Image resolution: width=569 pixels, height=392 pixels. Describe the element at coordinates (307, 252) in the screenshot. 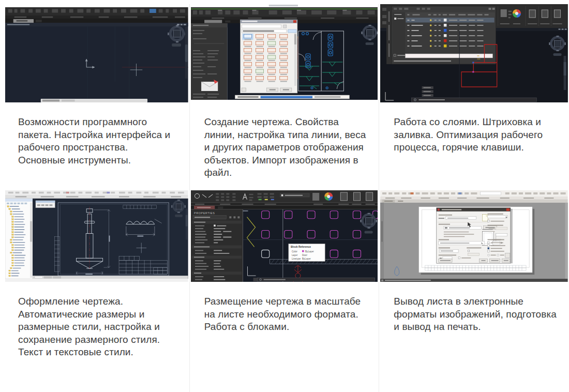

I see `block-reference-tooltip: Block Reference Color ByLayer Layer Door…` at that location.